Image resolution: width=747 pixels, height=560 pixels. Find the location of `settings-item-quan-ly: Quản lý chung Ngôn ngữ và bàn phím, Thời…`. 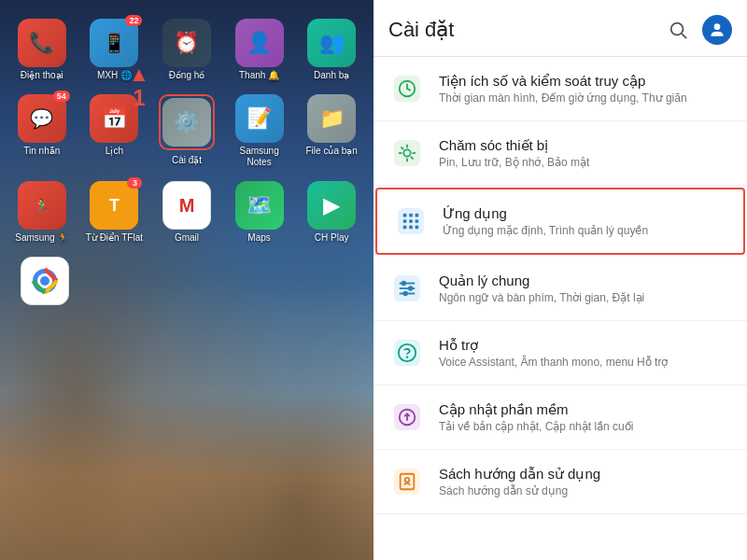

settings-item-quan-ly: Quản lý chung Ngôn ngữ và bàn phím, Thời… is located at coordinates (560, 289).